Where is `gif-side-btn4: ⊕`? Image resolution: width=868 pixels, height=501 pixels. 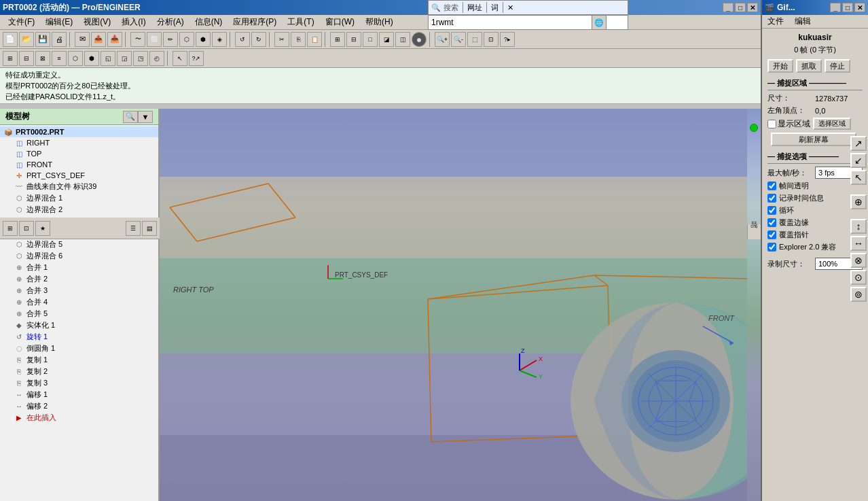 gif-side-btn4: ⊕ is located at coordinates (858, 202).